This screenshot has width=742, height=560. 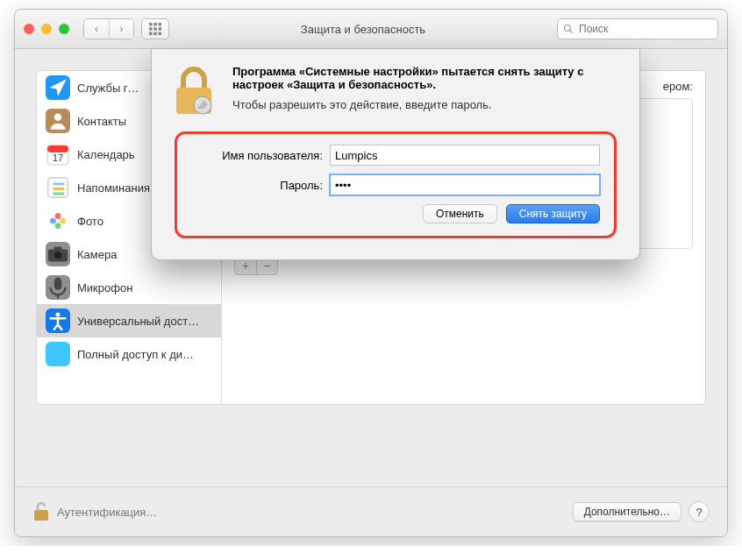 What do you see at coordinates (58, 188) in the screenshot?
I see `reminders-icon` at bounding box center [58, 188].